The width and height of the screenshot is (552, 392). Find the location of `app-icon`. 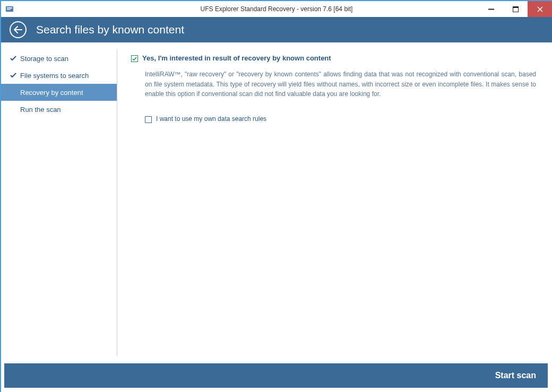

app-icon is located at coordinates (10, 9).